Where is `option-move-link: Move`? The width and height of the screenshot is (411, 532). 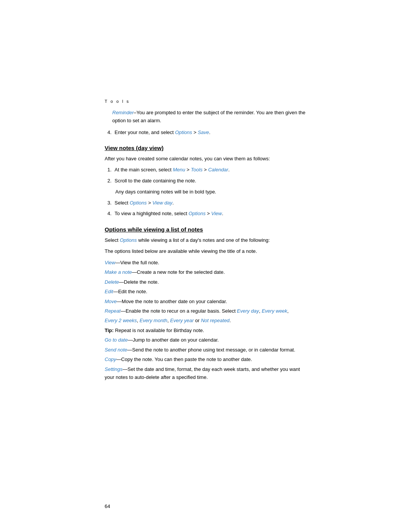
option-move-link: Move is located at coordinates (111, 302).